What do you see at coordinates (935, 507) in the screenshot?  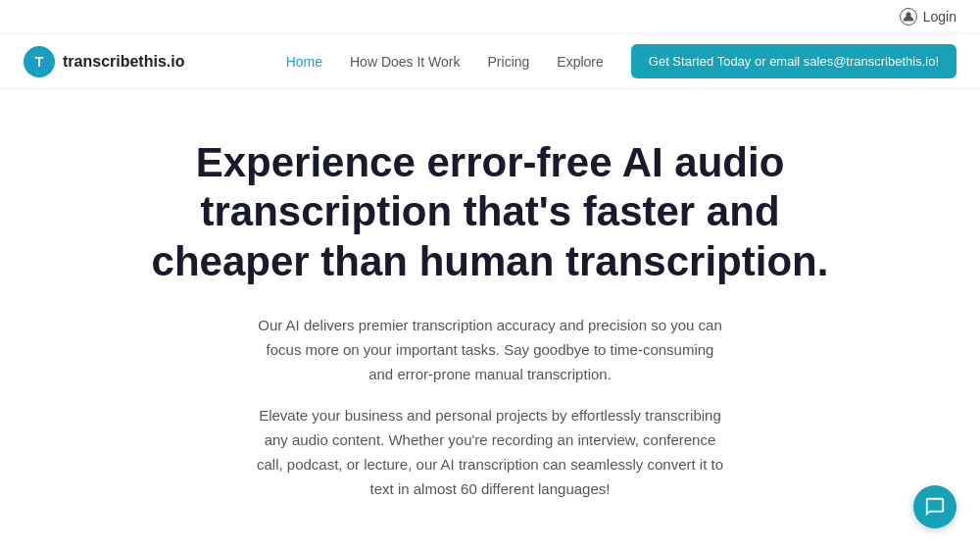 I see `chat-bubble-button` at bounding box center [935, 507].